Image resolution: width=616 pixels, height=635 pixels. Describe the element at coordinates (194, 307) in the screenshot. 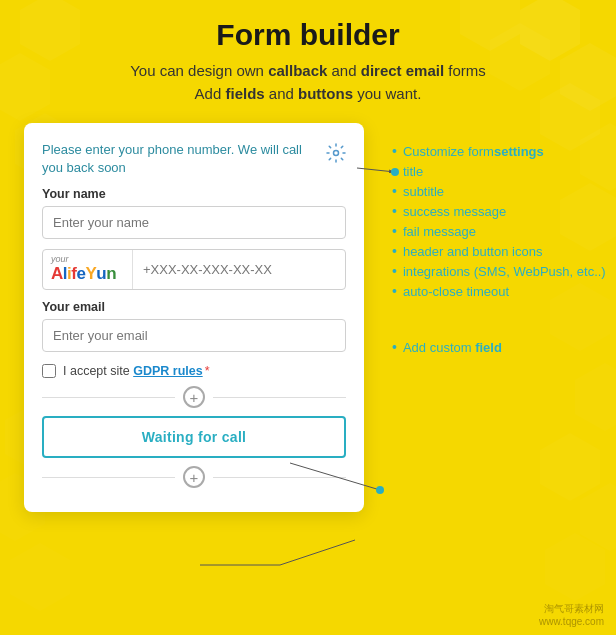

I see `field-email-label: Your email` at that location.